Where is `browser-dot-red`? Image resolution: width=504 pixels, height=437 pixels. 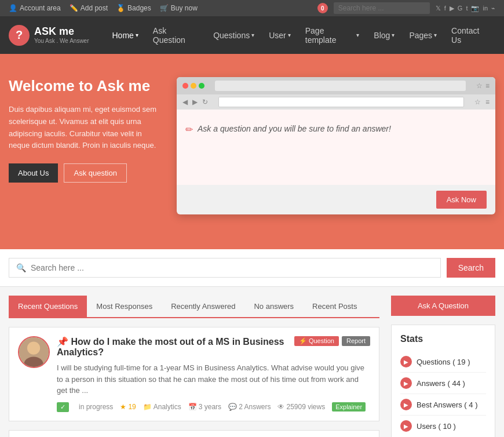
browser-dot-red is located at coordinates (185, 86).